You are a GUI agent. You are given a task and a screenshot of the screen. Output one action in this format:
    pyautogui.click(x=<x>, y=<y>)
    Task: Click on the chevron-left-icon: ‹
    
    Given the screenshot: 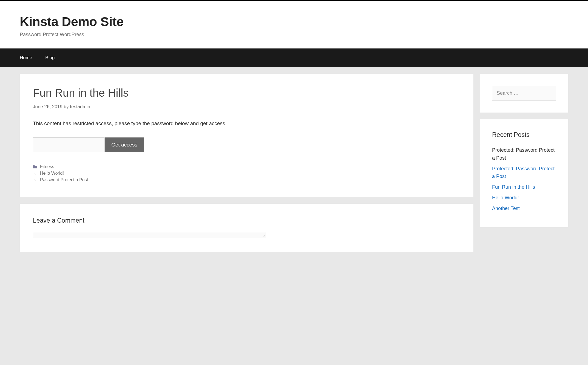 What is the action you would take?
    pyautogui.click(x=35, y=173)
    